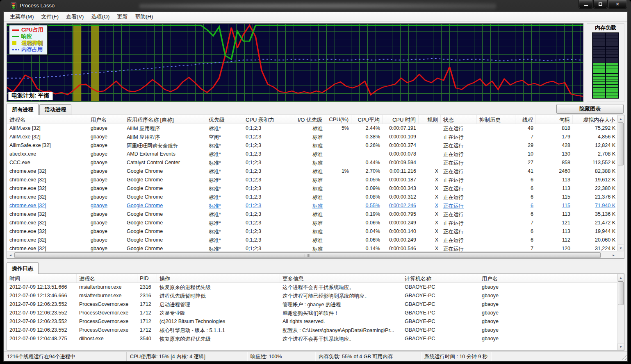 The image size is (631, 364). What do you see at coordinates (621, 312) in the screenshot?
I see `log-table-scrollbar: ▴ ▾` at bounding box center [621, 312].